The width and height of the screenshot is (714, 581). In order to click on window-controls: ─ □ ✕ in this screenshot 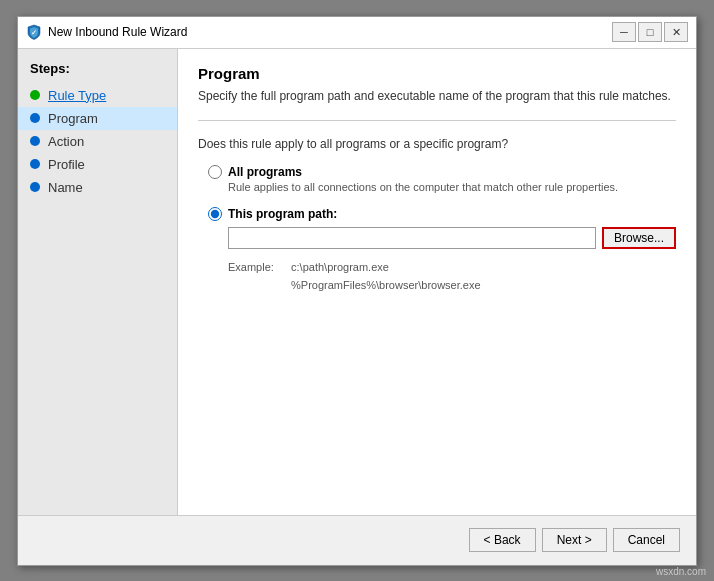, I will do `click(650, 32)`.